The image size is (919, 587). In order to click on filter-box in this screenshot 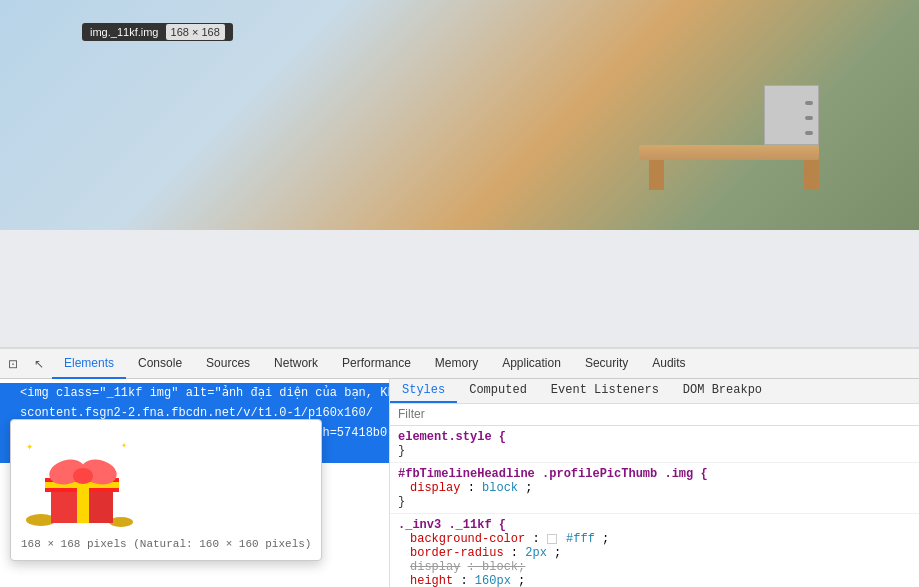, I will do `click(654, 415)`.